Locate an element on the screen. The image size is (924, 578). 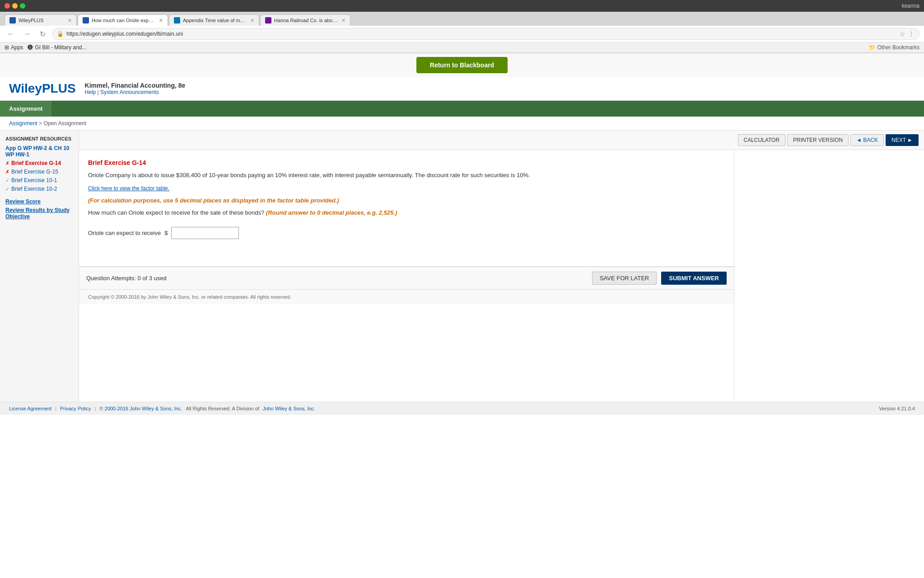
tab-wiley-close: ✕ is located at coordinates (70, 21).